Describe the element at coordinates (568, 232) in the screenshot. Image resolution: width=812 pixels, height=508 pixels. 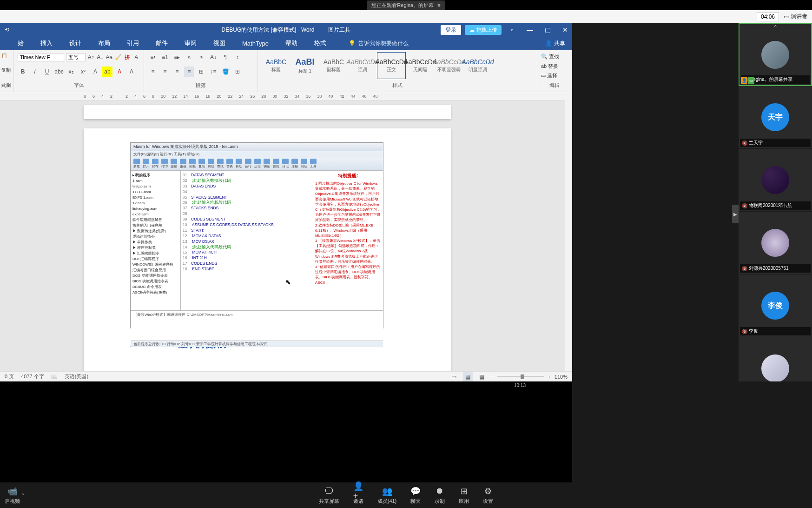
I see `vertical-scrollbar` at that location.